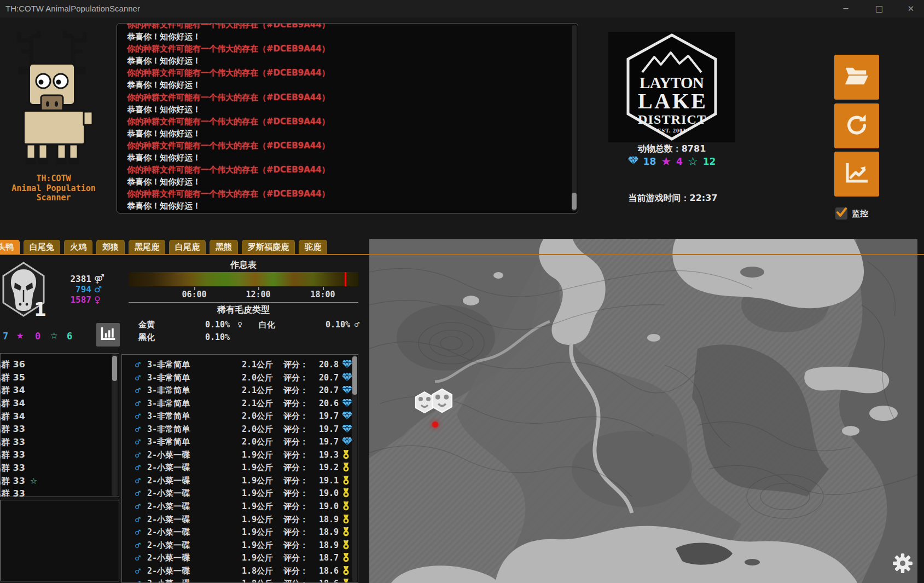 The width and height of the screenshot is (924, 583). I want to click on close-icon: ✕, so click(911, 9).